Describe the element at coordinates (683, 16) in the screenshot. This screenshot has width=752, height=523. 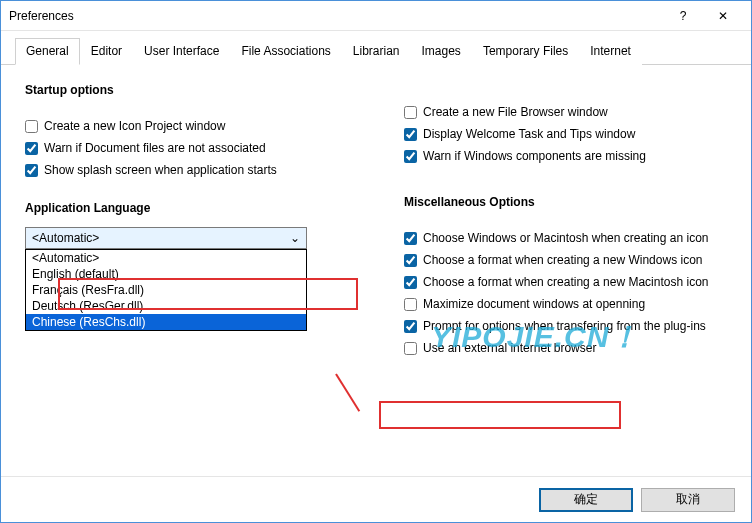
I see `help-button: ?` at that location.